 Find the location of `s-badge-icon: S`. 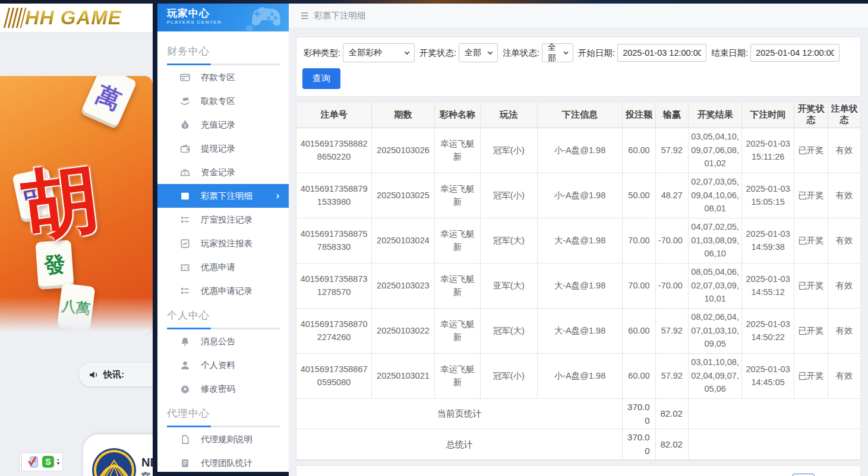

s-badge-icon: S is located at coordinates (48, 462).